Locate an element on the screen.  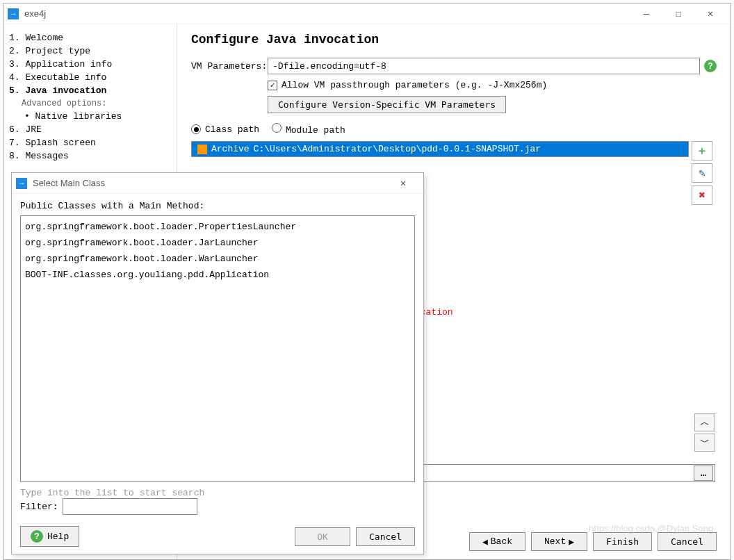
class-item: org.springframework.boot.loader.JarLaunc… is located at coordinates (218, 243).